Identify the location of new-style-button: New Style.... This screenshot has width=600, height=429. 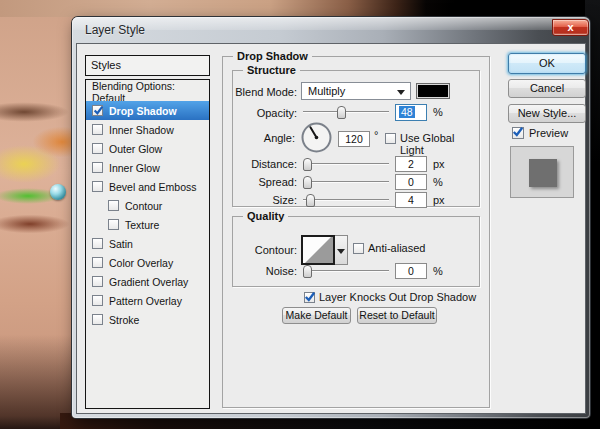
(547, 114).